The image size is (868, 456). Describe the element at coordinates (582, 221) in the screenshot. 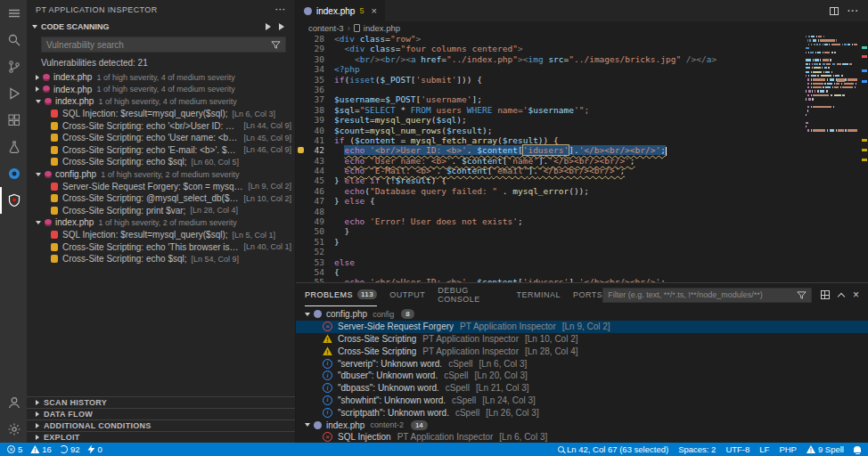

I see `code-line: 49 echo 'Error! User does not exists';` at that location.